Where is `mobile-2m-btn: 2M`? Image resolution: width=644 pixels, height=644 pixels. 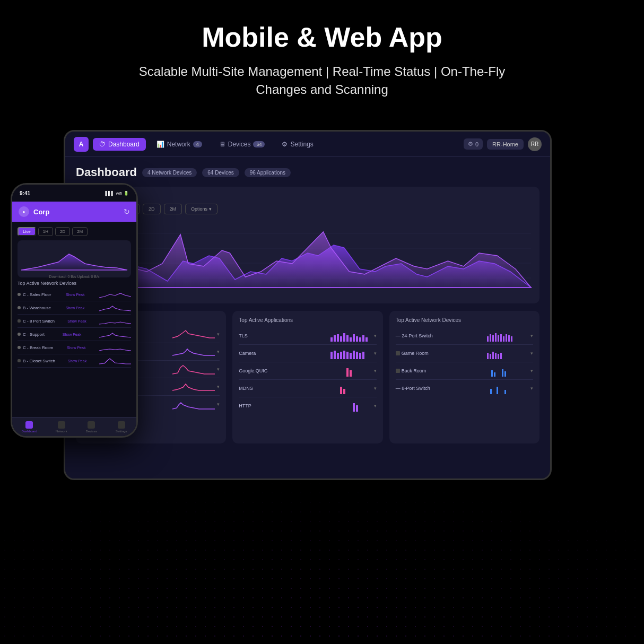
mobile-2m-btn: 2M is located at coordinates (80, 231).